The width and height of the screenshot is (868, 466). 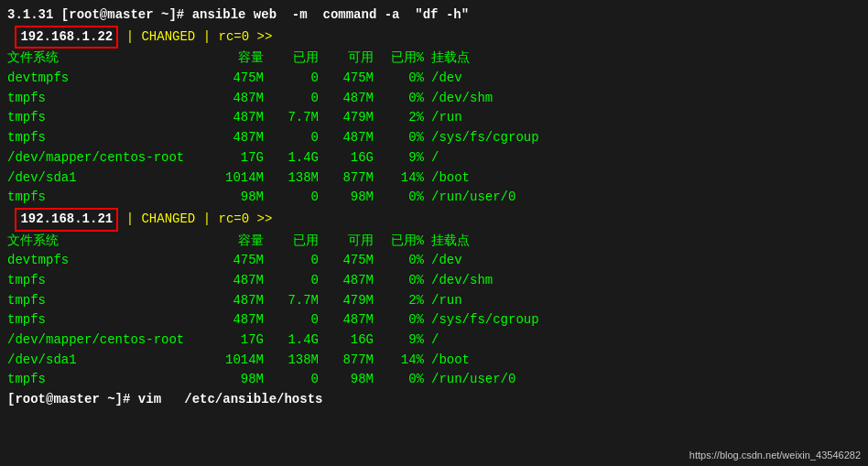 I want to click on block2-header: 192.168.1.21 | CHANGED | rc=0 >>, so click(x=434, y=220).